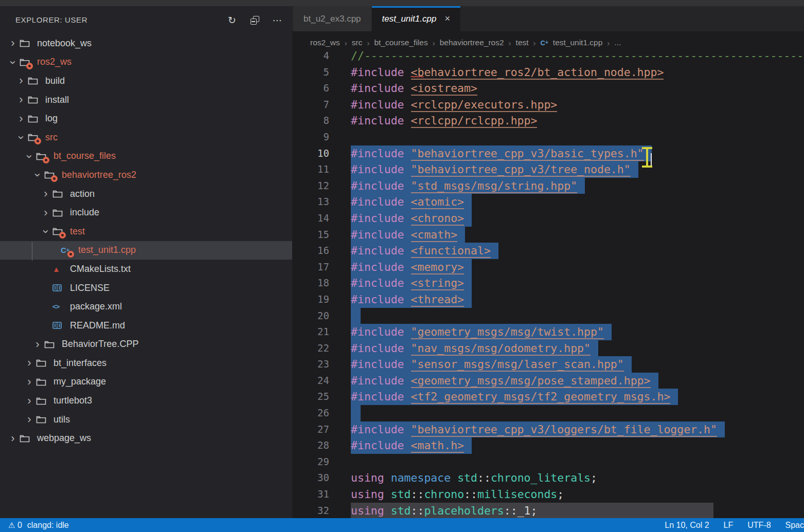 This screenshot has width=804, height=532. Describe the element at coordinates (548, 364) in the screenshot. I see `code-line: 23#include "sensor_msgs/msg/laser_scan.h…` at that location.